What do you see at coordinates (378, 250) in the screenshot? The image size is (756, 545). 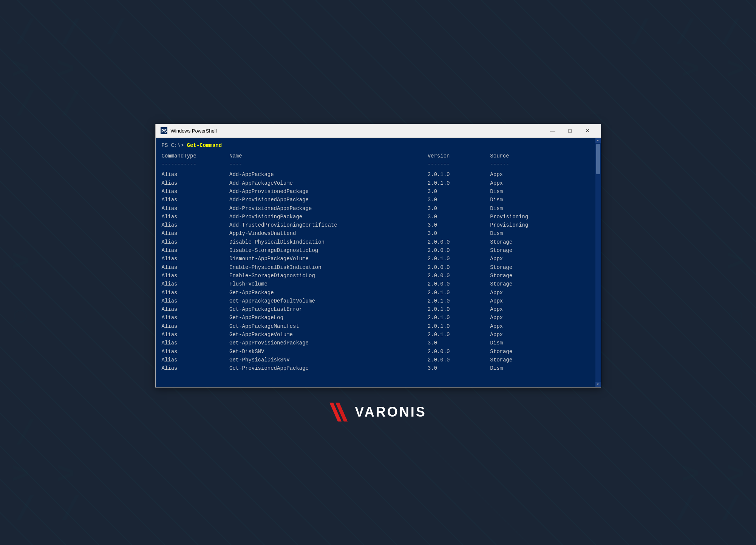 I see `table-row: Alias Disable-StorageDiagnosticLog 2.0.0…` at bounding box center [378, 250].